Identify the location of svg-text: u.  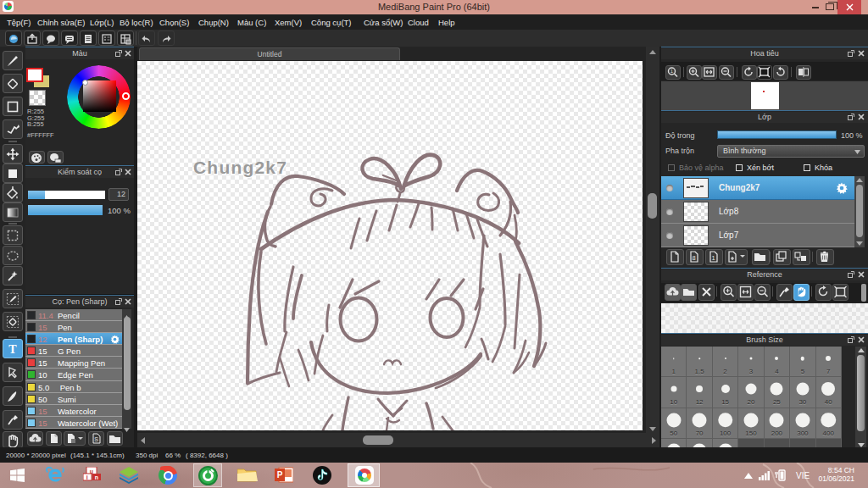
(92, 471).